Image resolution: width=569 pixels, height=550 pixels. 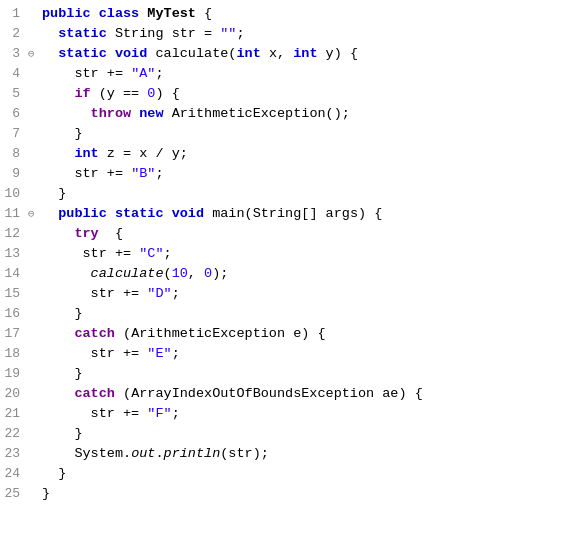 What do you see at coordinates (82, 94) in the screenshot?
I see `token-kw-purple: if` at bounding box center [82, 94].